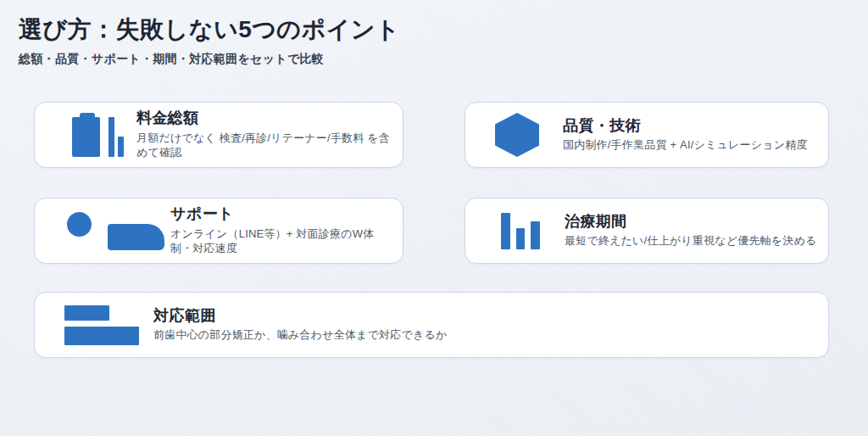  Describe the element at coordinates (695, 231) in the screenshot. I see `card-text: 治療期間 最短で終えたい/仕上がり重視など優先軸を決める` at that location.